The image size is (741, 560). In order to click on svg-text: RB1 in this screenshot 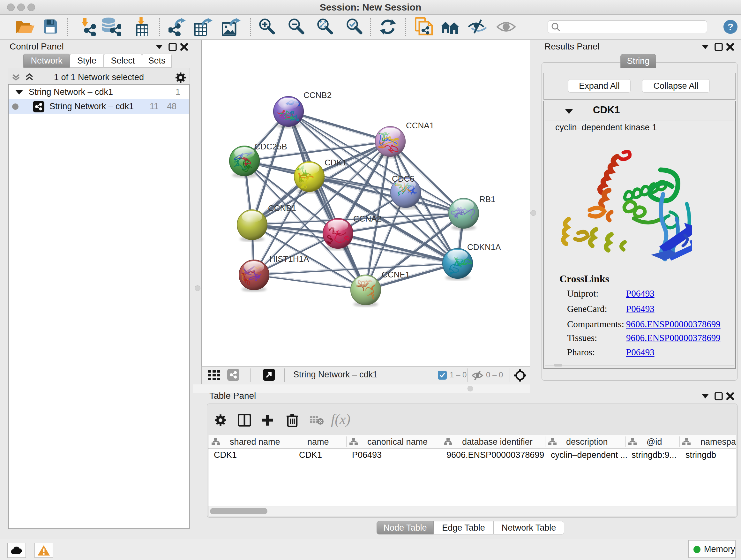, I will do `click(487, 199)`.